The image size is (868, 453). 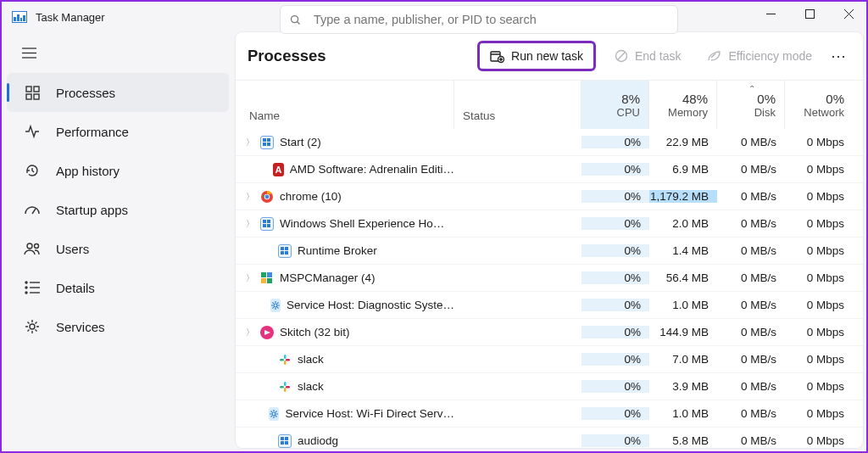 I want to click on col-header-memory: 48%Memory, so click(x=683, y=105).